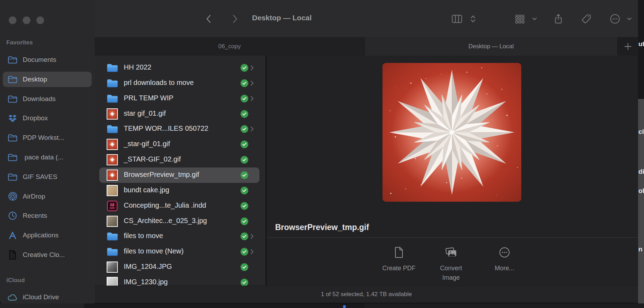  What do you see at coordinates (230, 46) in the screenshot?
I see `tab-06-copy: 06_copy` at bounding box center [230, 46].